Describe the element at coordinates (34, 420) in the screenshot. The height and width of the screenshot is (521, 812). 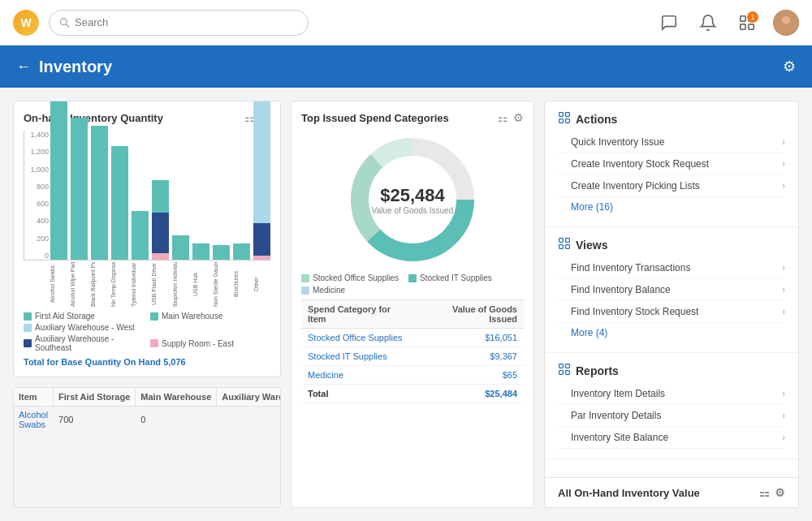
I see `item-link: Alcohol Swabs` at that location.